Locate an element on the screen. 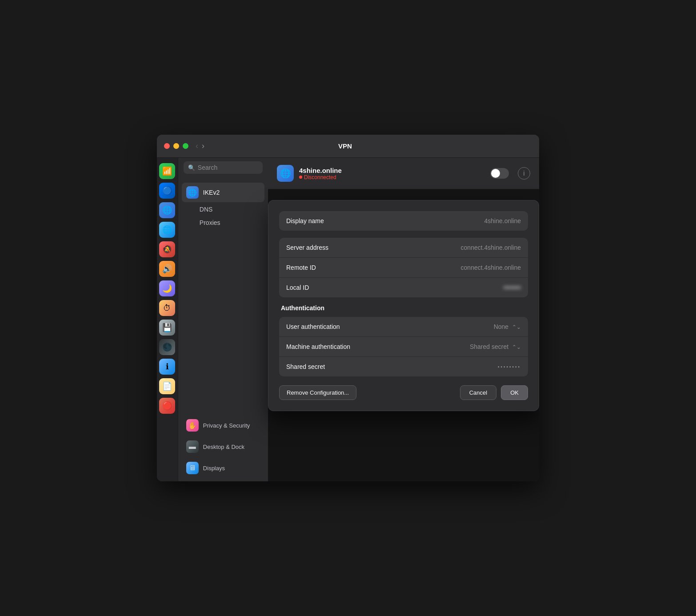 The image size is (696, 616). server-address-label: Server address is located at coordinates (373, 248).